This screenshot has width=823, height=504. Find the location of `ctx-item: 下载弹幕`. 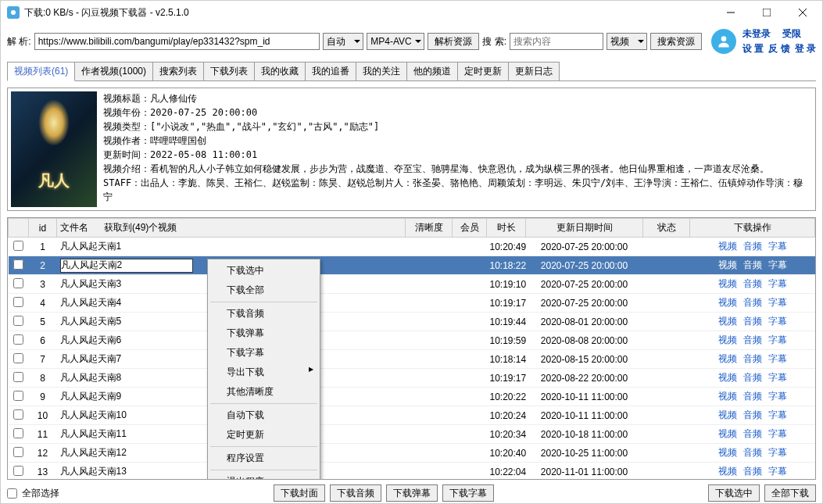

ctx-item: 下载弹幕 is located at coordinates (264, 333).